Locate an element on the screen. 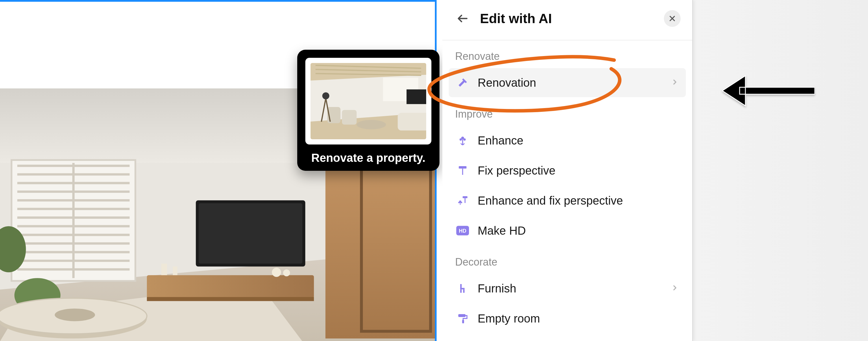  close-icon is located at coordinates (672, 19).